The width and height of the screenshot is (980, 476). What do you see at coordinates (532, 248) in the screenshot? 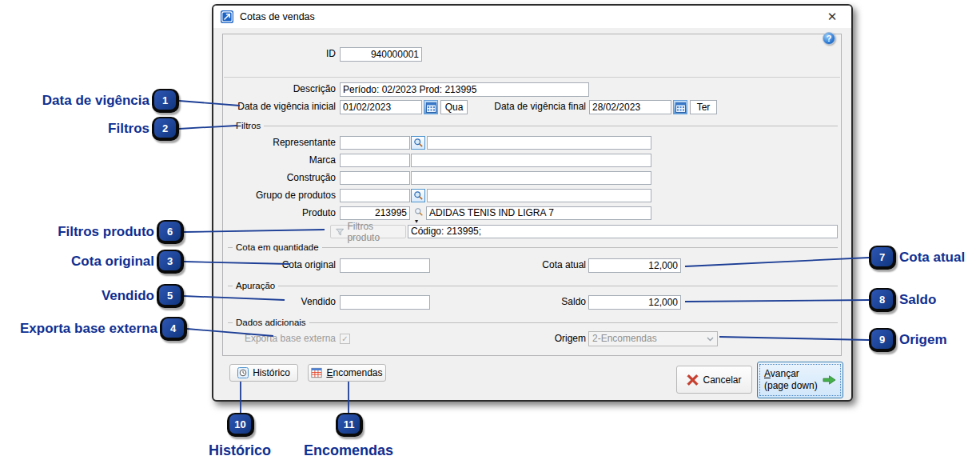
I see `cota-quantidade-group: Cota em quantidade` at bounding box center [532, 248].